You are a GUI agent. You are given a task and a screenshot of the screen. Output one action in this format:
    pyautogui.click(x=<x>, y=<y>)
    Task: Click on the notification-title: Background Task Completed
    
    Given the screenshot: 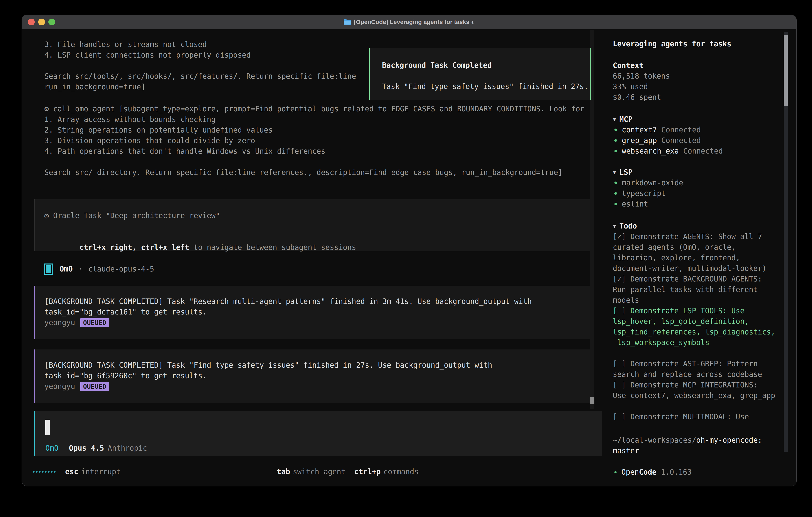 What is the action you would take?
    pyautogui.click(x=486, y=65)
    